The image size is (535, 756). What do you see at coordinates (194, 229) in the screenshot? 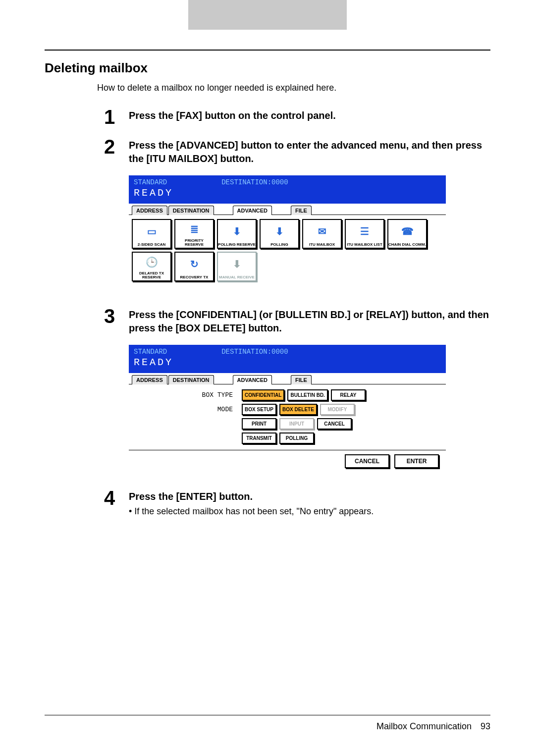
I see `list-icon: ≣` at bounding box center [194, 229].